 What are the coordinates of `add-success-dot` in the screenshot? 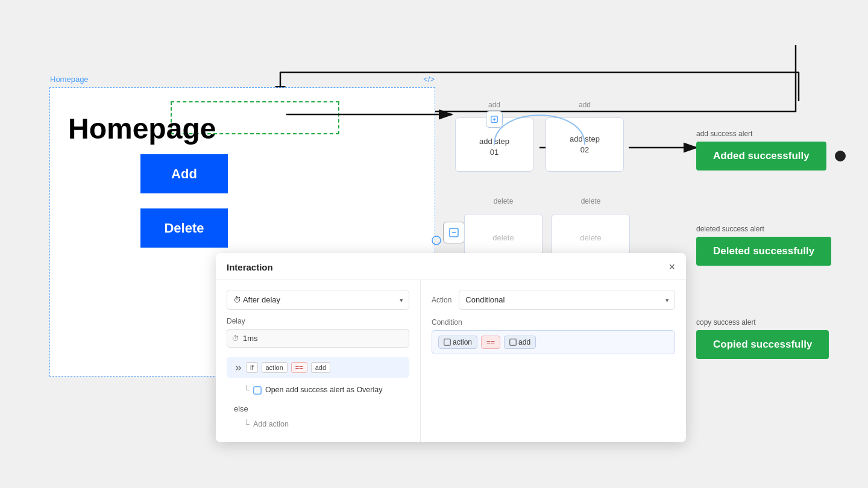 It's located at (840, 156).